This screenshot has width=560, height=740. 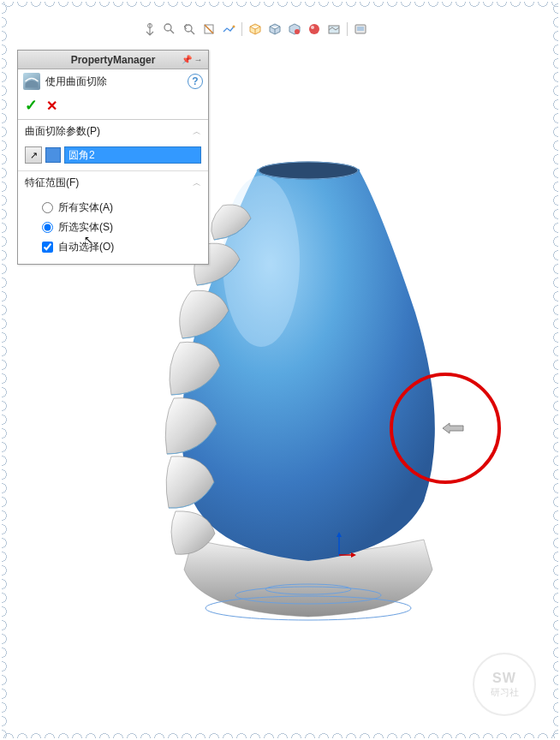 I want to click on flip-direction-button: ↗, so click(x=33, y=155).